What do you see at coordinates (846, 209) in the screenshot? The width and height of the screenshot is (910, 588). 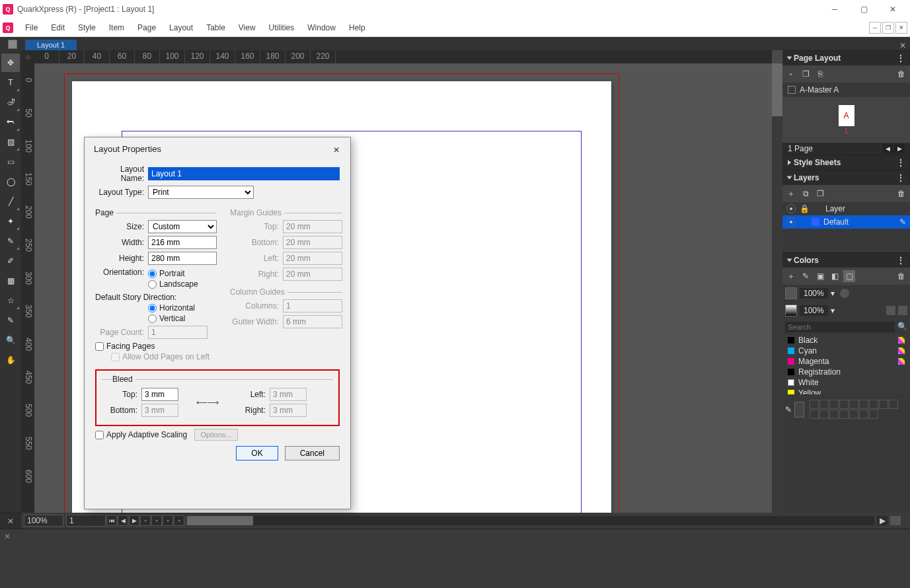 I see `layer-row: 🔒Layer` at bounding box center [846, 209].